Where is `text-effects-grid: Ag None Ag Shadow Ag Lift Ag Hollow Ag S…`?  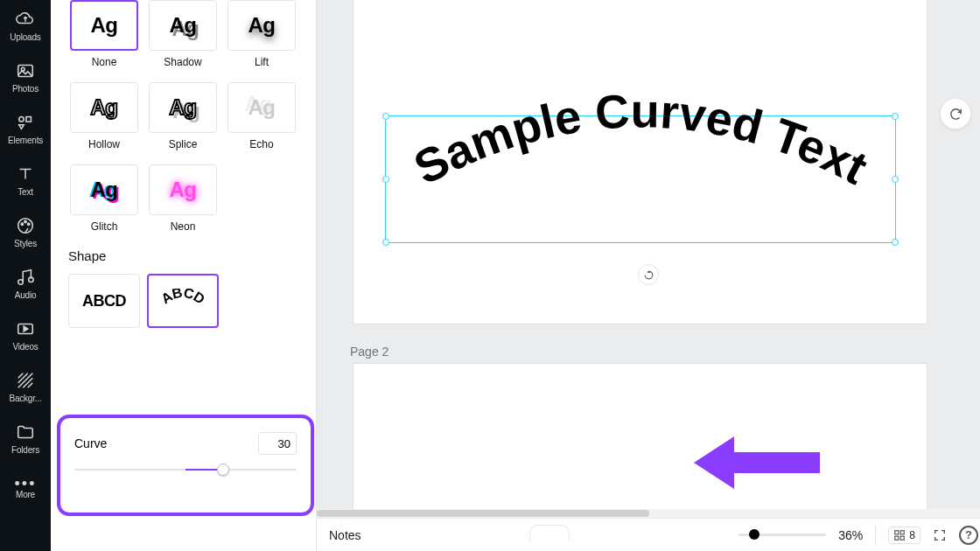 text-effects-grid: Ag None Ag Shadow Ag Lift Ag Hollow Ag S… is located at coordinates (184, 116).